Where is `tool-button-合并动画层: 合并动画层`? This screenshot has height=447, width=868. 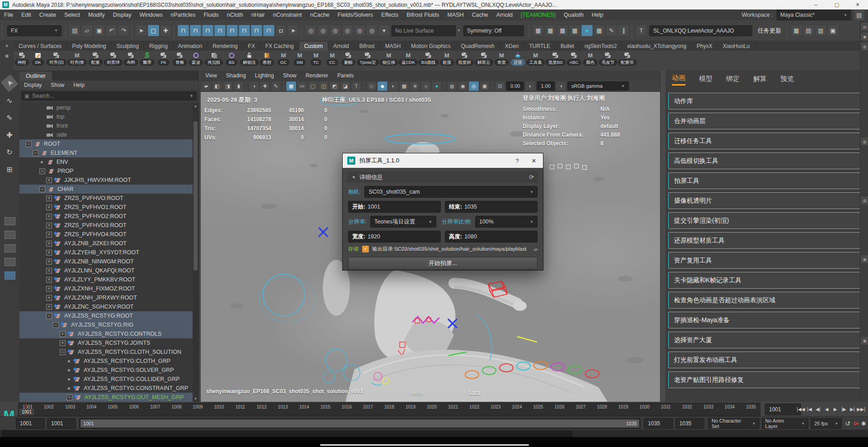
tool-button-合并动画层: 合并动画层 is located at coordinates (764, 121).